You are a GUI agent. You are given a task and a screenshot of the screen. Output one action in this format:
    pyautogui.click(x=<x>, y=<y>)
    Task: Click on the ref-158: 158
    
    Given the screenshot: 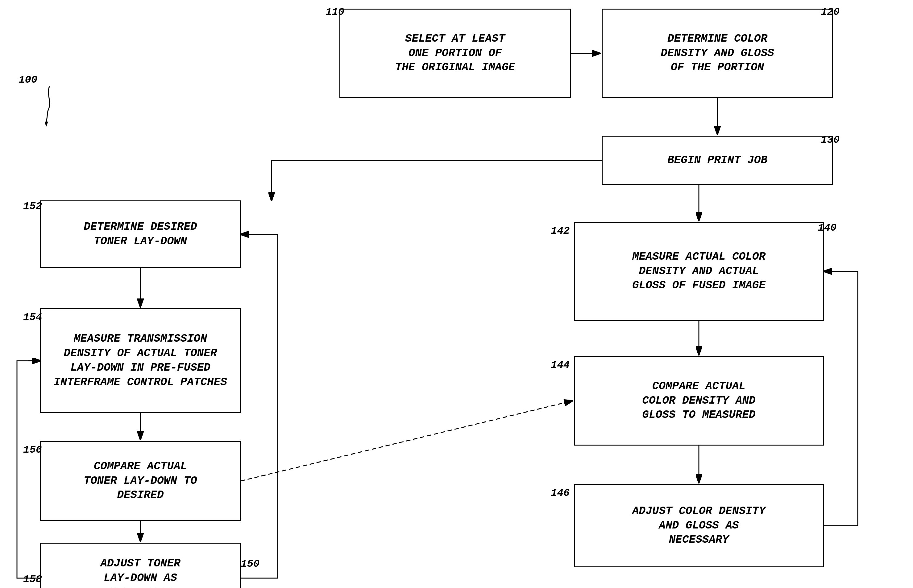 What is the action you would take?
    pyautogui.click(x=33, y=580)
    